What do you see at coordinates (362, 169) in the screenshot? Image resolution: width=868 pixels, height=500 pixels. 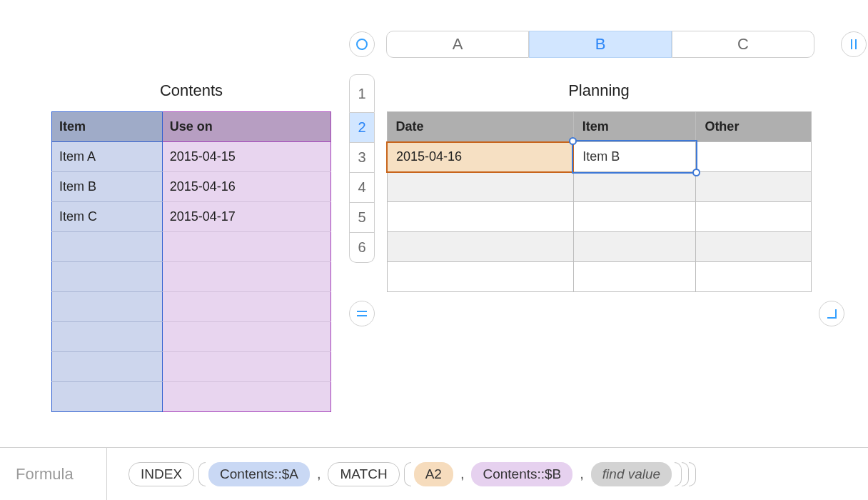 I see `row-header-bar: 1 2 3 4 5 6` at bounding box center [362, 169].